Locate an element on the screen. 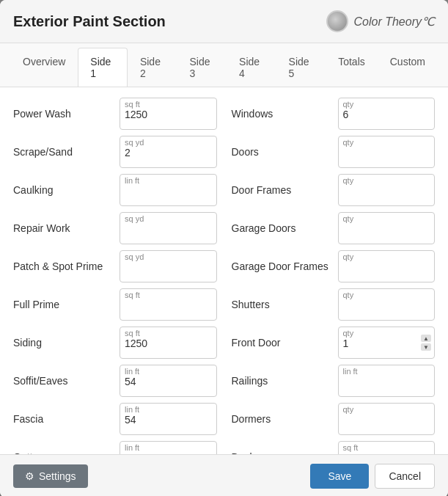 Image resolution: width=448 pixels, height=496 pixels. input-box-4-left: sq yd is located at coordinates (169, 266).